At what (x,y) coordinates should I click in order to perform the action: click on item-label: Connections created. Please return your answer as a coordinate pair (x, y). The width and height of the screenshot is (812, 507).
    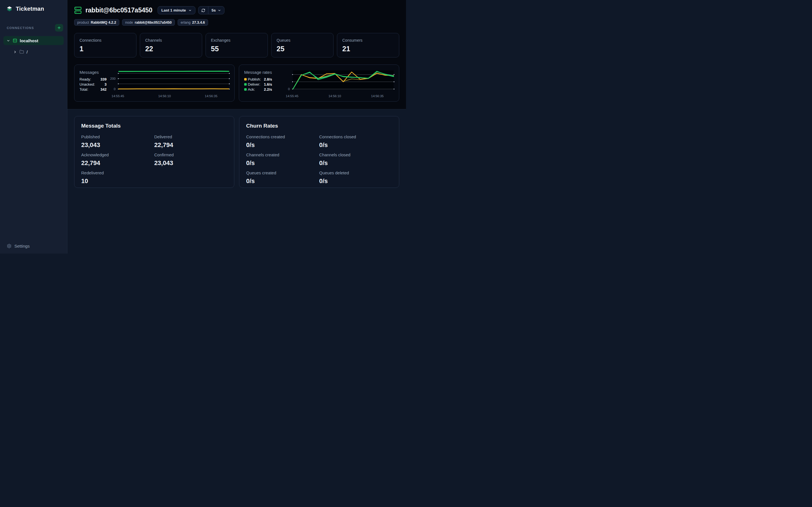
    Looking at the image, I should click on (283, 137).